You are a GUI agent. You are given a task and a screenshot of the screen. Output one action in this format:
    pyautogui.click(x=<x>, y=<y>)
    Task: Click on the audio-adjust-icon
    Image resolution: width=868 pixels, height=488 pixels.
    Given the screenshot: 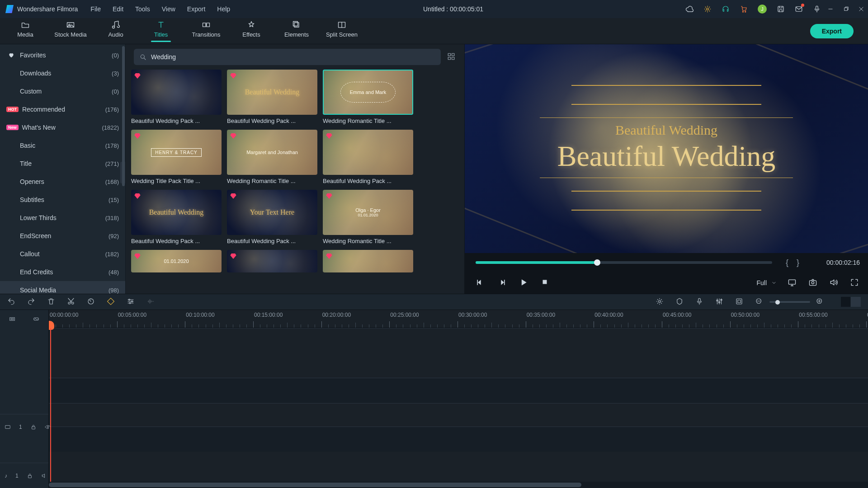 What is the action you would take?
    pyautogui.click(x=151, y=302)
    